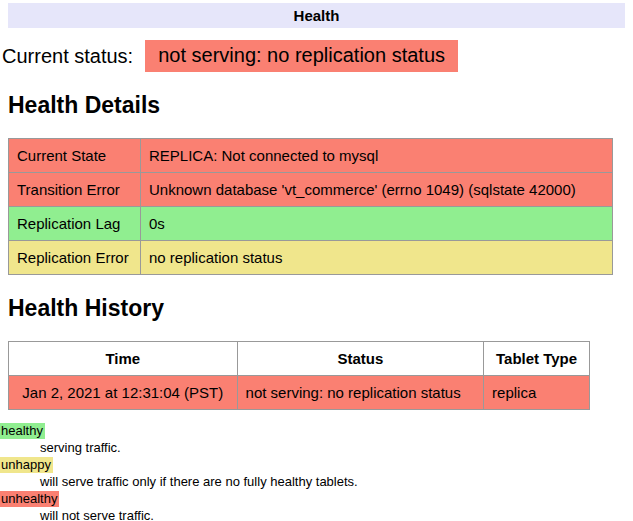 The image size is (633, 521). I want to click on health-history-table: Time Status Tablet Type Jan 2, 2021 at 1…, so click(299, 376).